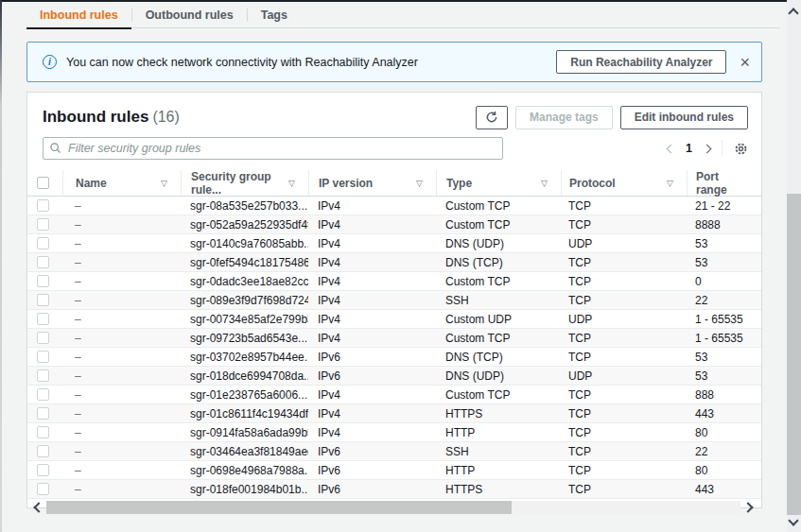  What do you see at coordinates (96, 117) in the screenshot?
I see `panel-title: Inbound rules` at bounding box center [96, 117].